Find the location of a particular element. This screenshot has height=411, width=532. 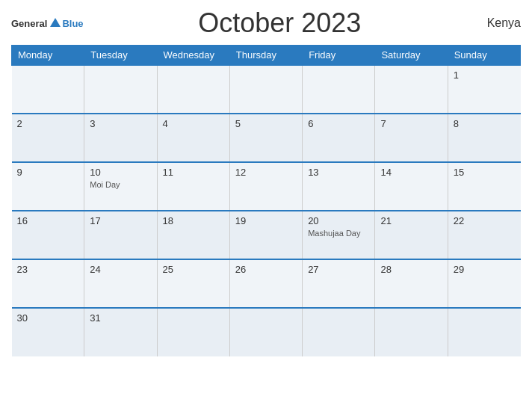

calendar-cell: 7 is located at coordinates (411, 137).